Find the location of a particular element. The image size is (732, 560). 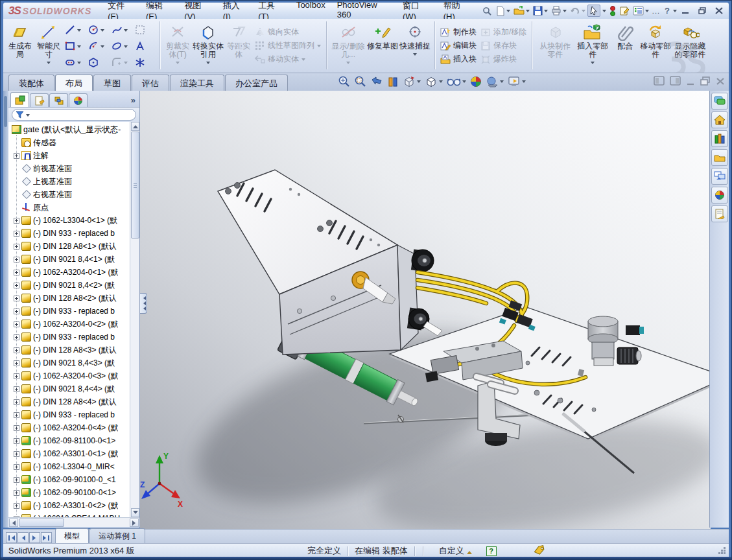

property-manager-tab is located at coordinates (39, 100).